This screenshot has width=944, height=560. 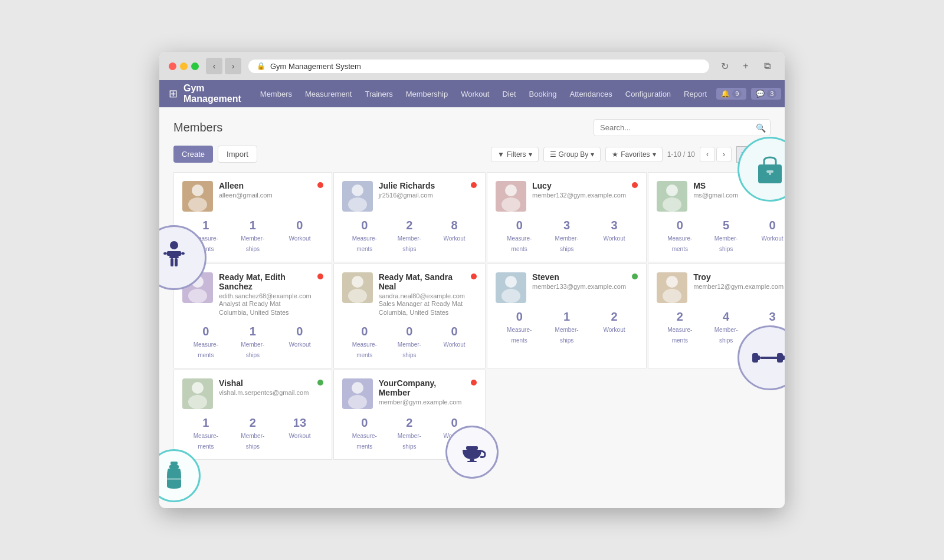 I want to click on nav-measurement: Measurement, so click(x=328, y=94).